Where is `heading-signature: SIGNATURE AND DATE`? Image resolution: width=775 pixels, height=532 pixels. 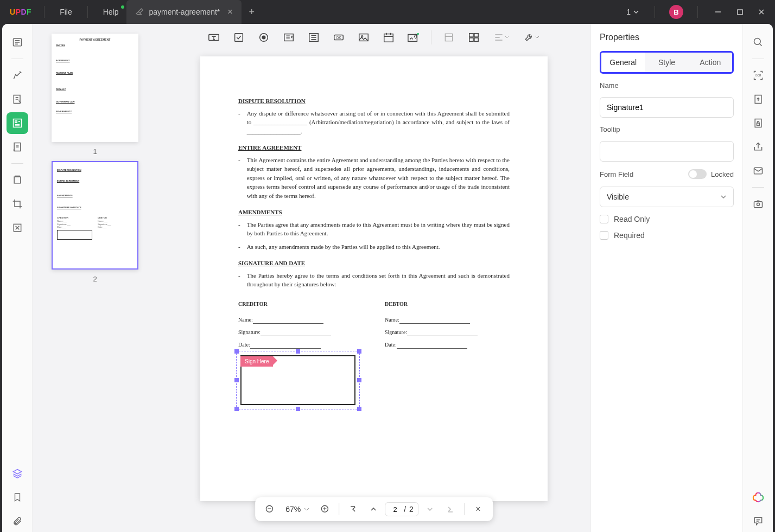 heading-signature: SIGNATURE AND DATE is located at coordinates (374, 264).